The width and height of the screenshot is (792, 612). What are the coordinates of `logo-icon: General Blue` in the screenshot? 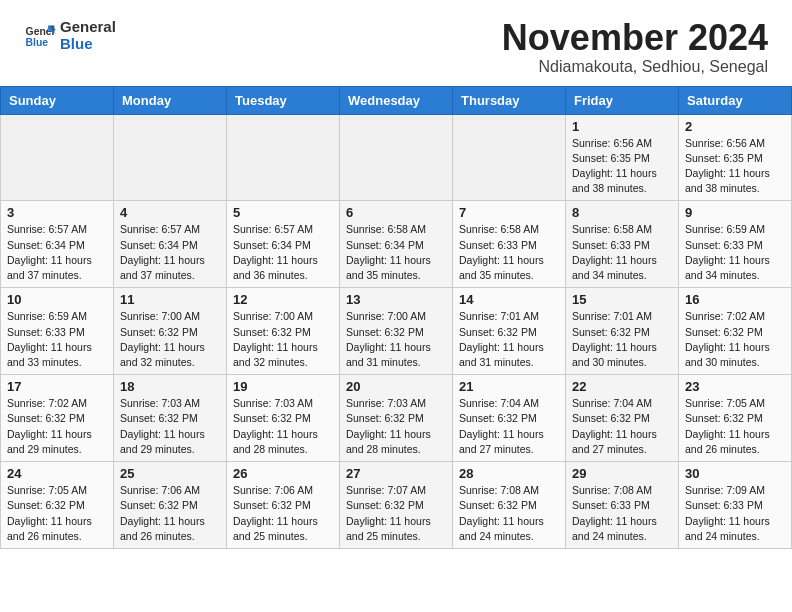 It's located at (40, 35).